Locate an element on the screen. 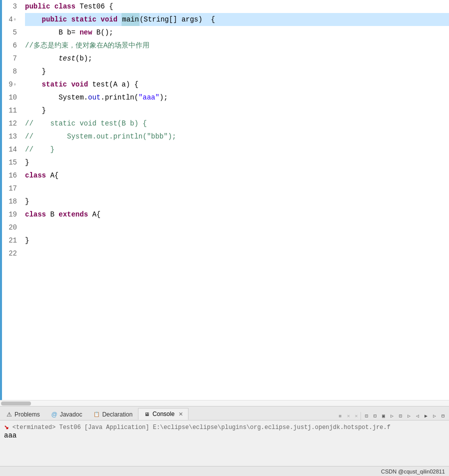  code-line-13: // System.out.println("bbb"); is located at coordinates (237, 136).